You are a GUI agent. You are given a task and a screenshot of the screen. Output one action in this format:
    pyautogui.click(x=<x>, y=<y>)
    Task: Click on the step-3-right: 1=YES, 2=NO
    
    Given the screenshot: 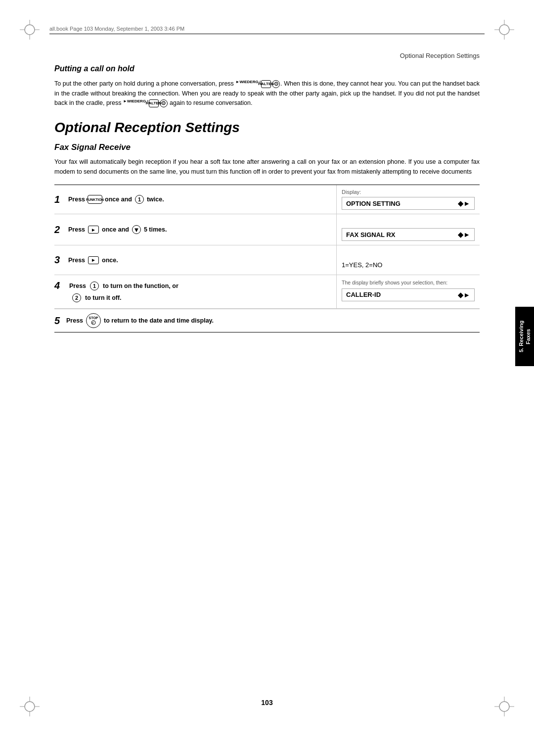 What is the action you would take?
    pyautogui.click(x=408, y=260)
    